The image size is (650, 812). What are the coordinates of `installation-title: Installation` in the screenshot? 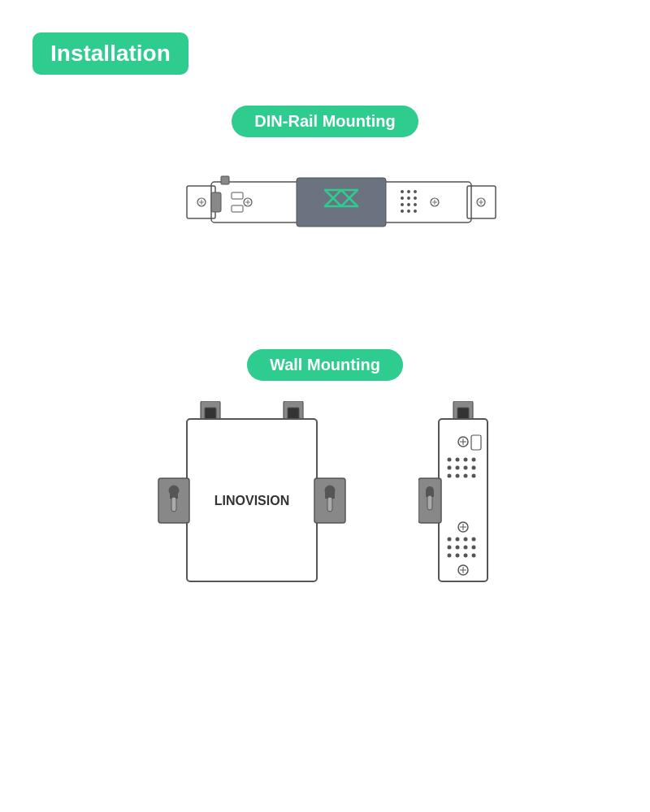 It's located at (110, 54).